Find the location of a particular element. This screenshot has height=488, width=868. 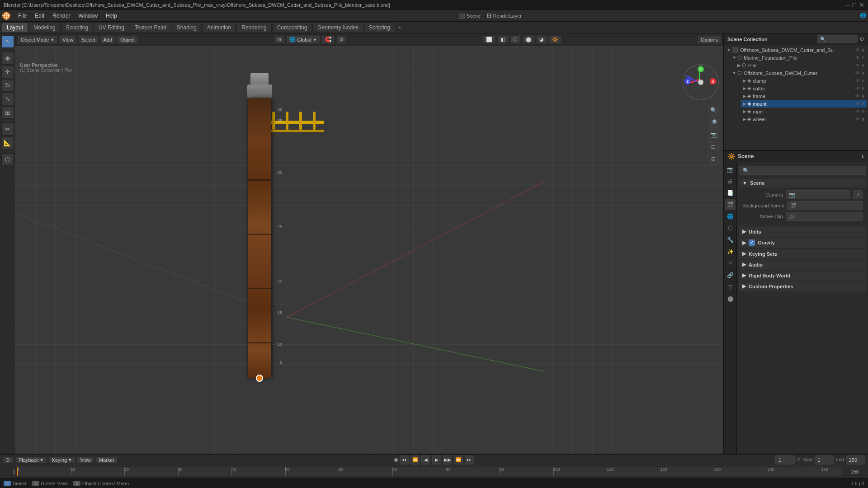

tab-rendering: Rendering is located at coordinates (254, 27).